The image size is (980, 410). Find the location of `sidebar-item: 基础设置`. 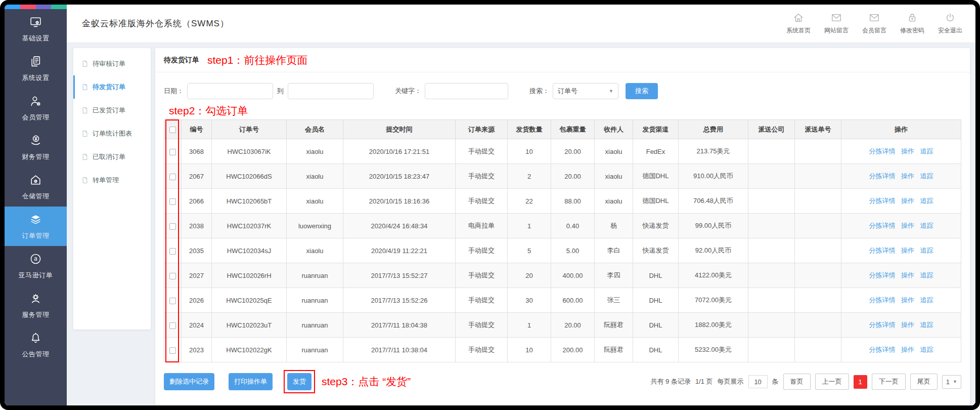

sidebar-item: 基础设置 is located at coordinates (35, 29).